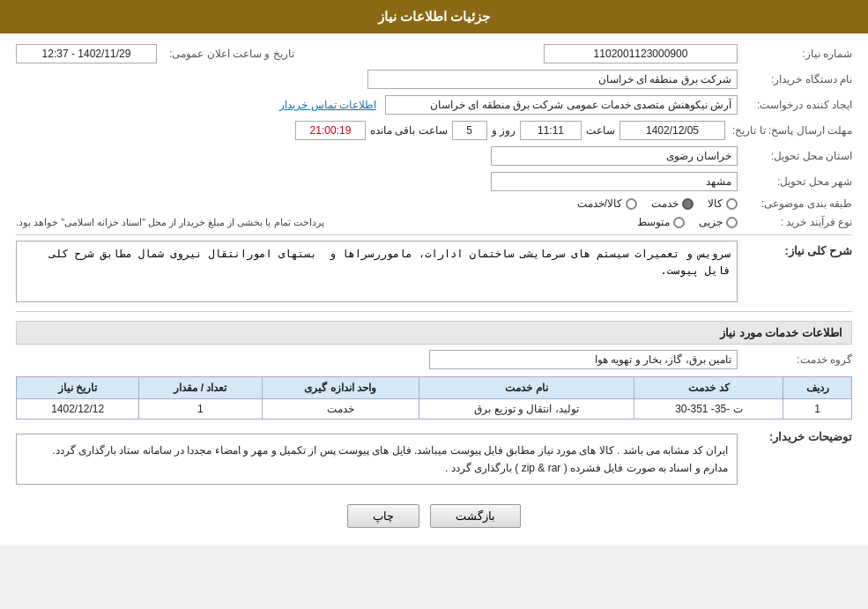  I want to click on farayan-row: نوع فرآیند خرید : جزیی متوسط پرداخت تمام…, so click(434, 222).